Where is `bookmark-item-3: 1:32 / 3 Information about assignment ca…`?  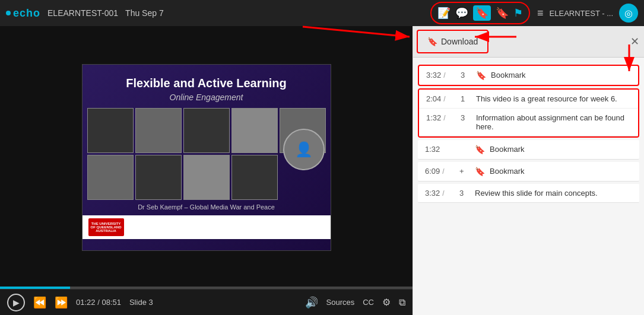
bookmark-item-3: 1:32 / 3 Information about assignment ca… is located at coordinates (528, 122).